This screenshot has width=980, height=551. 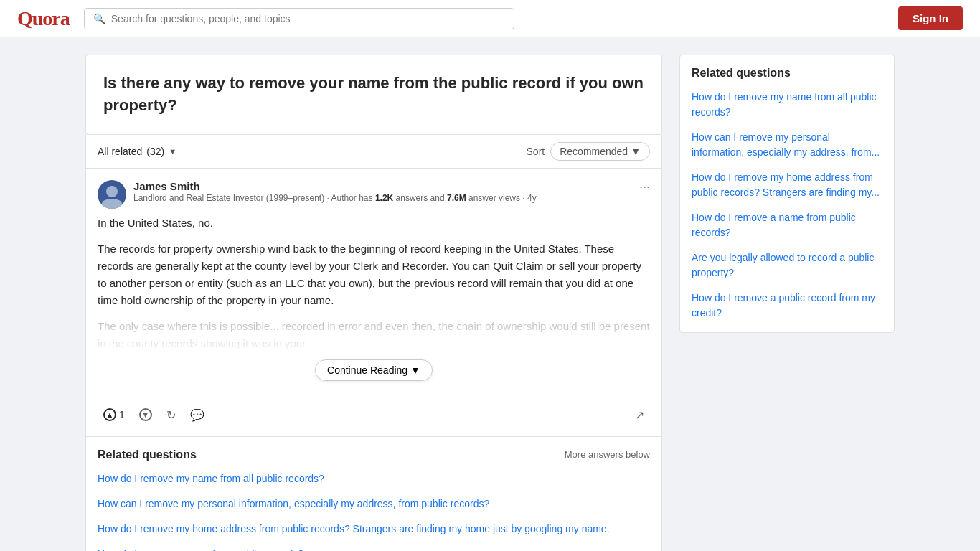 I want to click on all-related-dropdown: All related (32) ▼, so click(x=137, y=151).